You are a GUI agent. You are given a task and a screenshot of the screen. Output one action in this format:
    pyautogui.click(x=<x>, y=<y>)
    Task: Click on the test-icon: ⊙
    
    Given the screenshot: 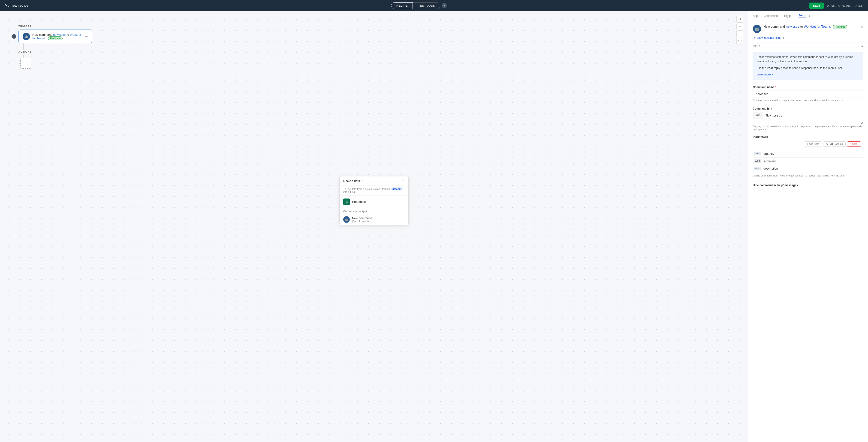 What is the action you would take?
    pyautogui.click(x=828, y=6)
    